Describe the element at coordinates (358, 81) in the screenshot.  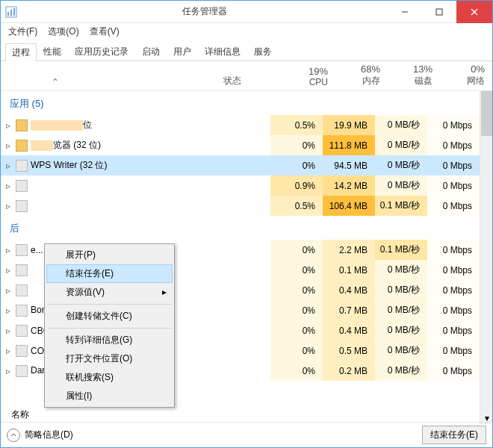
I see `mem-lbl: 内存` at that location.